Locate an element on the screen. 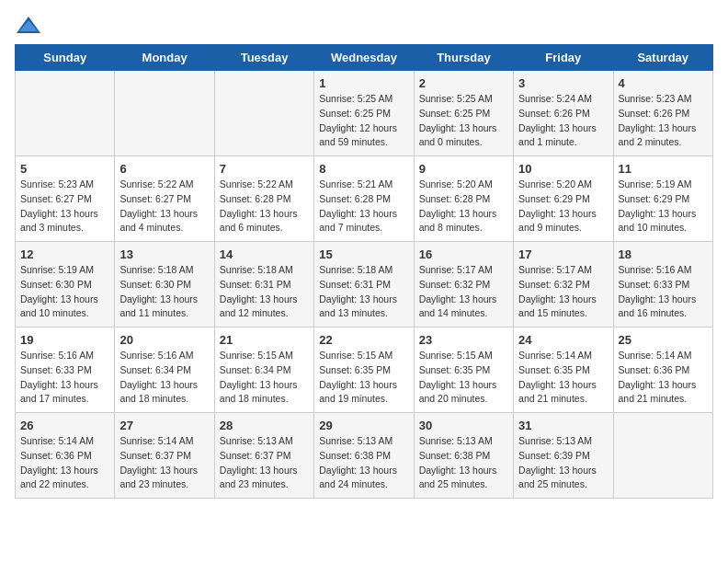 The width and height of the screenshot is (728, 563). day-number: 1 is located at coordinates (364, 83).